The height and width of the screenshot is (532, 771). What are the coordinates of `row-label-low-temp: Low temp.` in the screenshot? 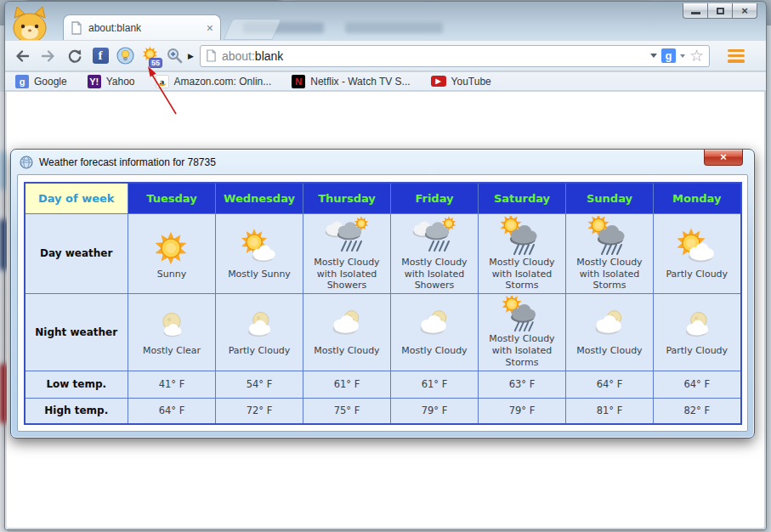 It's located at (77, 384).